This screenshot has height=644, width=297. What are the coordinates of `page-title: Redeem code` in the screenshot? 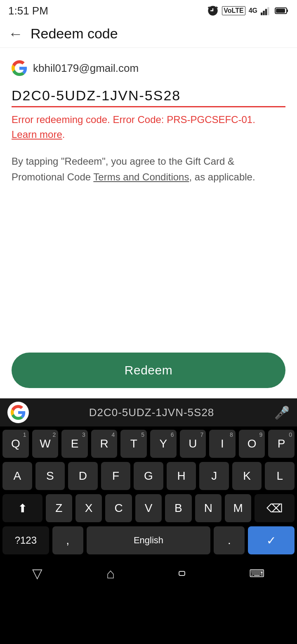 It's located at (74, 34).